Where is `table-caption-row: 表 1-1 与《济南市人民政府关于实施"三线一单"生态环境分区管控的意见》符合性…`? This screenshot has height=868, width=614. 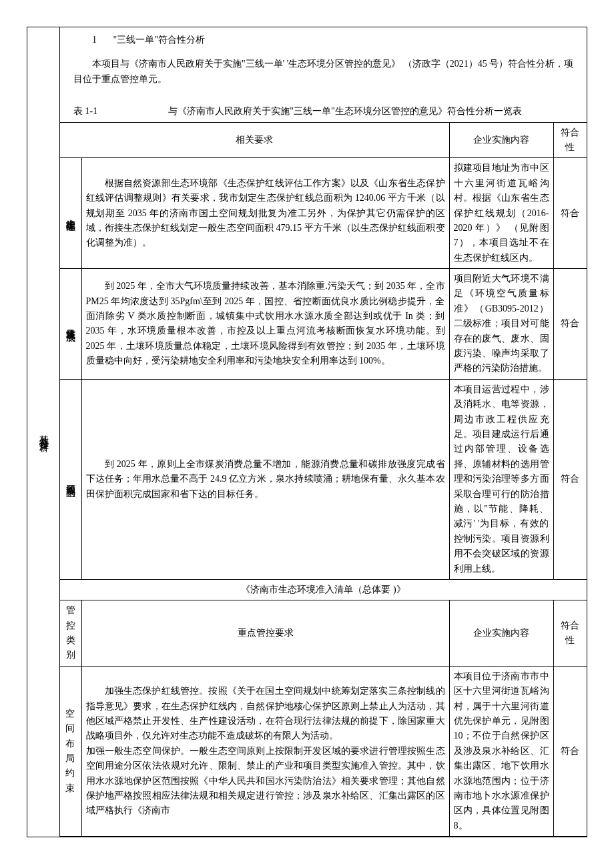 table-caption-row: 表 1-1 与《济南市人民政府关于实施"三线一单"生态环境分区管控的意见》符合性… is located at coordinates (323, 111).